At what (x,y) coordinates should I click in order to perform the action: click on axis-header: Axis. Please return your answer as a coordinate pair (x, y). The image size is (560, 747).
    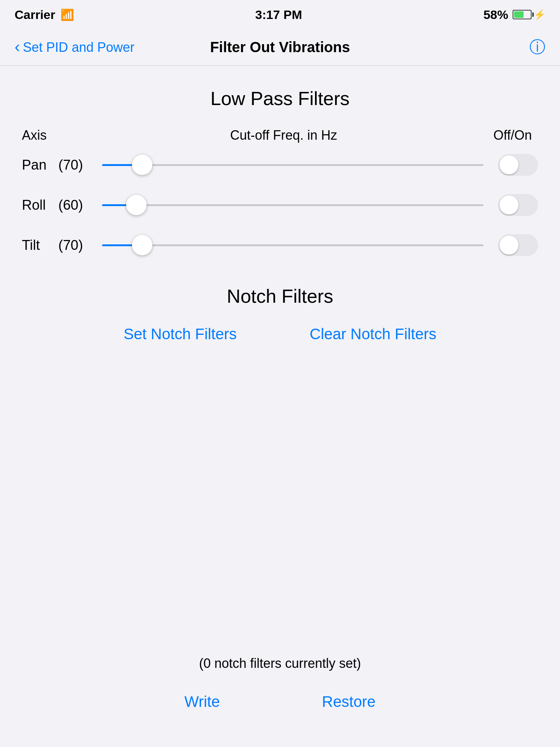
    Looking at the image, I should click on (51, 135).